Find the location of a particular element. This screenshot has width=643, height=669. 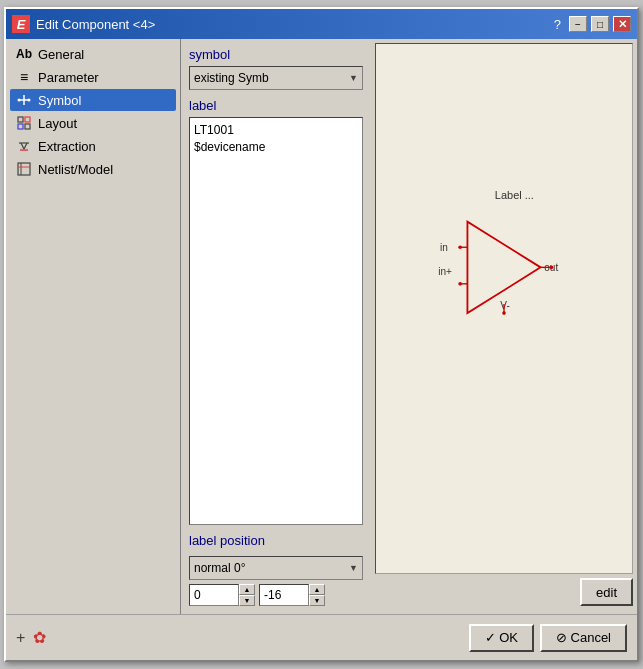

sidebar-item-parameter: ≡ Parameter is located at coordinates (93, 77).